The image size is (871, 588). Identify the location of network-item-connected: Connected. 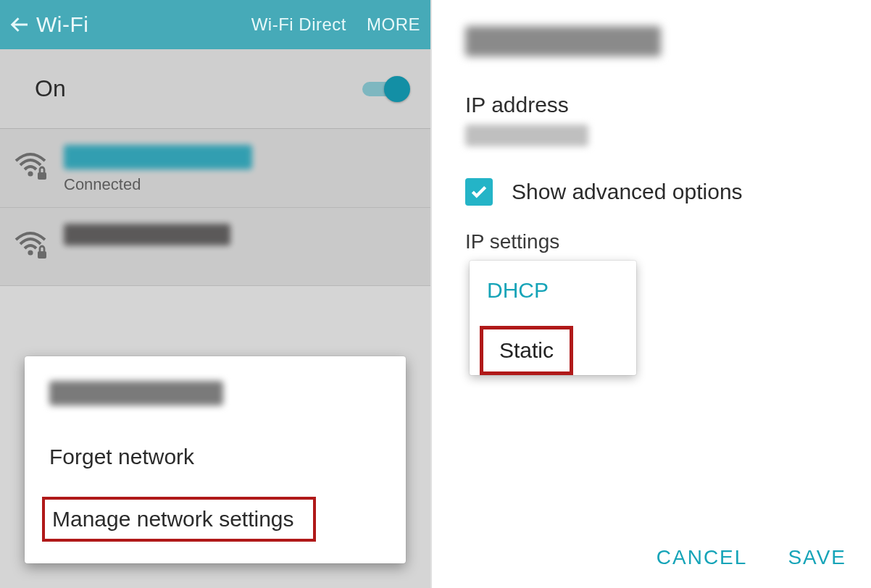
(215, 168).